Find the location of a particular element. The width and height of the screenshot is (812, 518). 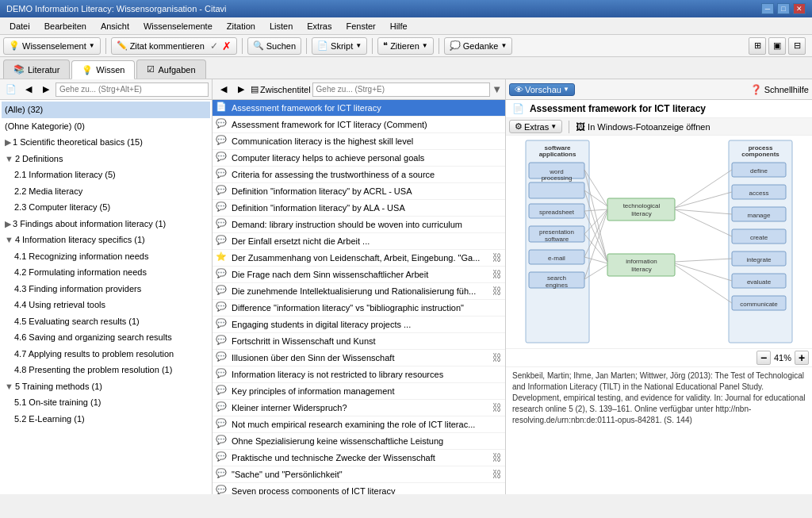

doc-item: 💬 Information literacy is not restricted… is located at coordinates (358, 374).